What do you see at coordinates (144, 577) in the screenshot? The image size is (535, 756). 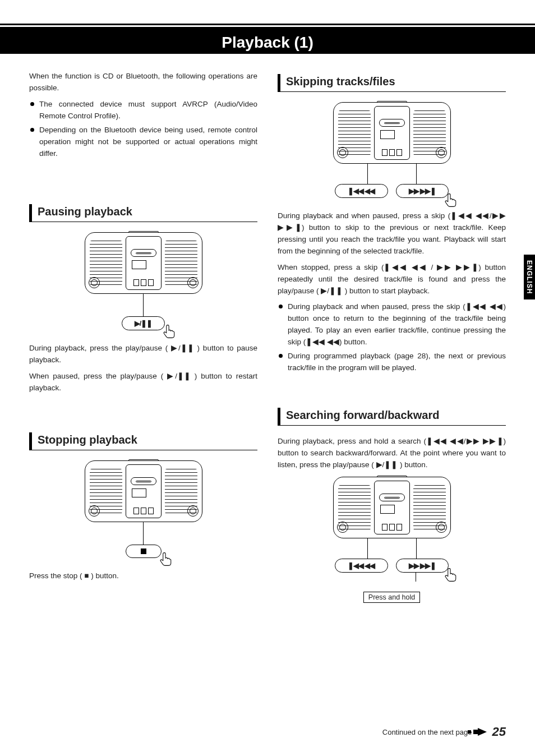 I see `stopping-p1: Press the stop ( ■ ) button.` at bounding box center [144, 577].